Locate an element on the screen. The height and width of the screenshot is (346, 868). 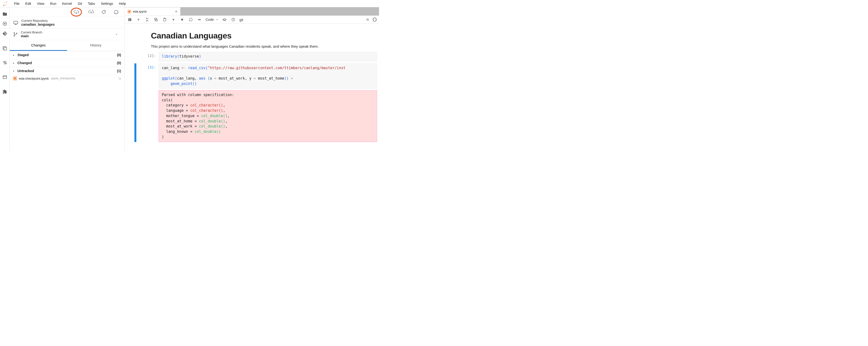
branch-label: Current Branch is located at coordinates (32, 32).